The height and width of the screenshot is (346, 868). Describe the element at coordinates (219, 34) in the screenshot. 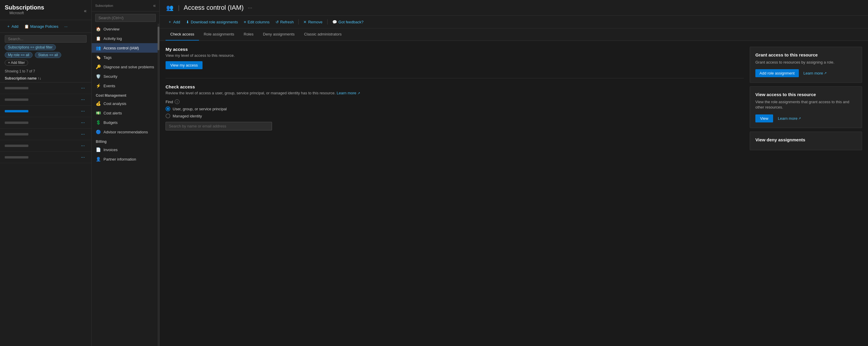

I see `tab-role-assignments: Role assignments` at that location.